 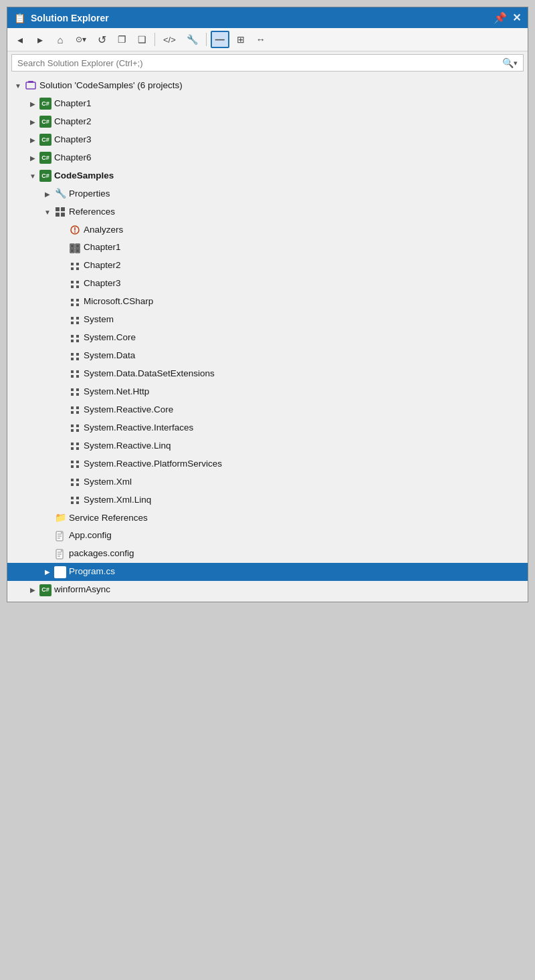 What do you see at coordinates (102, 39) in the screenshot?
I see `refresh-button: ↺` at bounding box center [102, 39].